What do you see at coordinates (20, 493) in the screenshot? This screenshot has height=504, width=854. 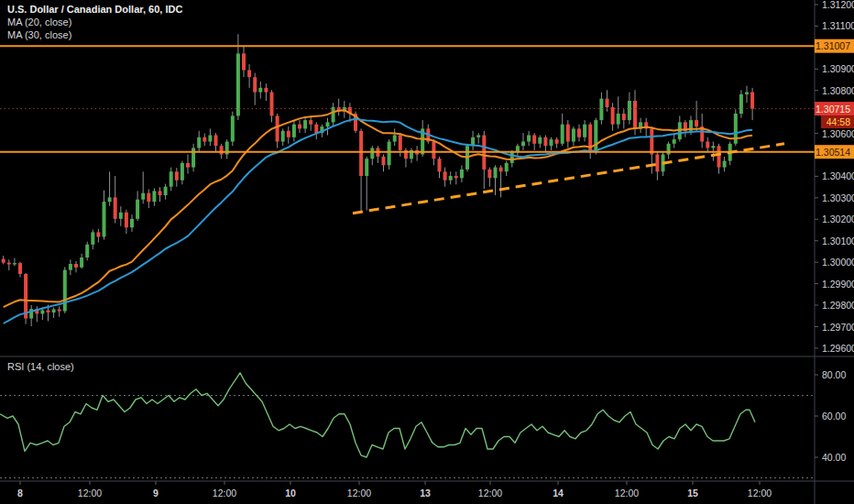 I see `time-axis-label: 8` at bounding box center [20, 493].